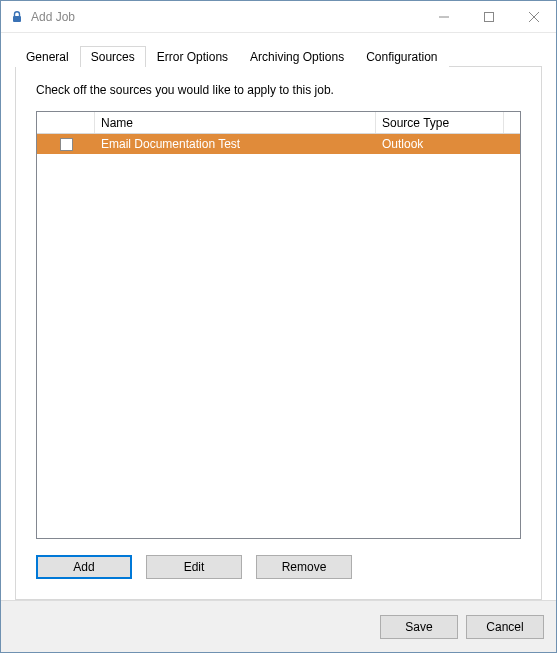 This screenshot has width=557, height=653. What do you see at coordinates (304, 567) in the screenshot?
I see `remove-button: Remove` at bounding box center [304, 567].